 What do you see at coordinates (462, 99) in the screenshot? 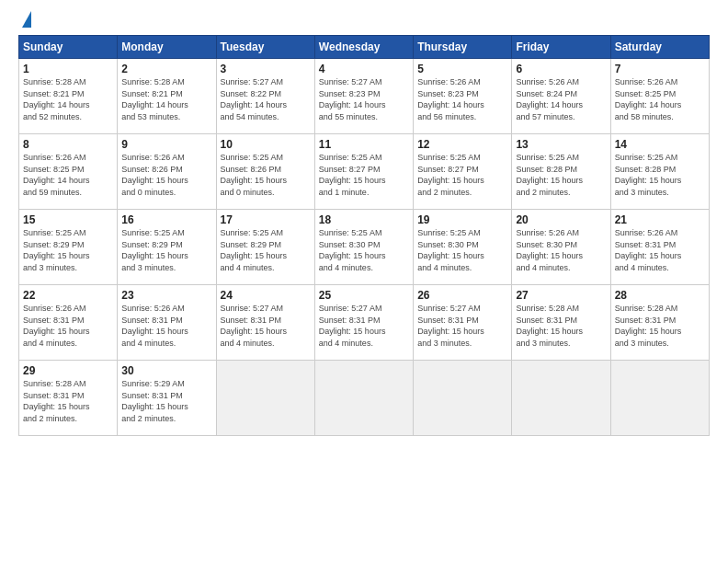
I see `day-info-text: Sunrise: 5:26 AM Sunset: 8:23 PM Dayligh…` at bounding box center [462, 99].